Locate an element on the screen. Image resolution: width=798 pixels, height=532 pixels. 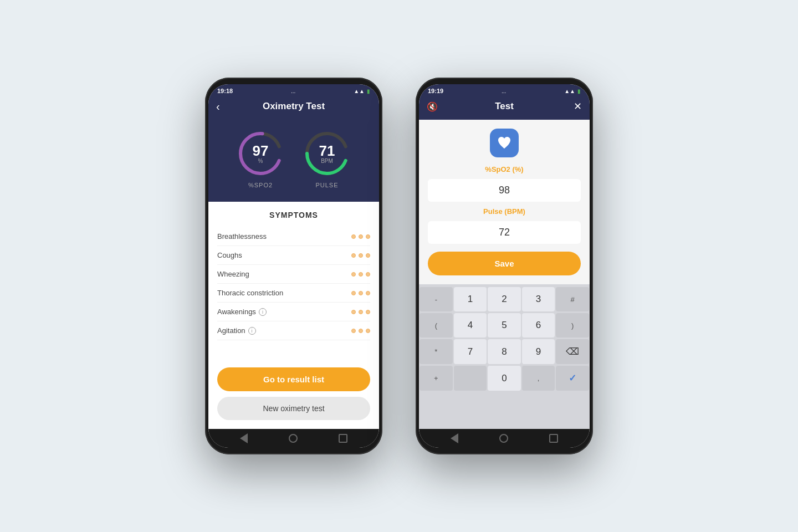
symptom-coughs: Coughs is located at coordinates (294, 255).